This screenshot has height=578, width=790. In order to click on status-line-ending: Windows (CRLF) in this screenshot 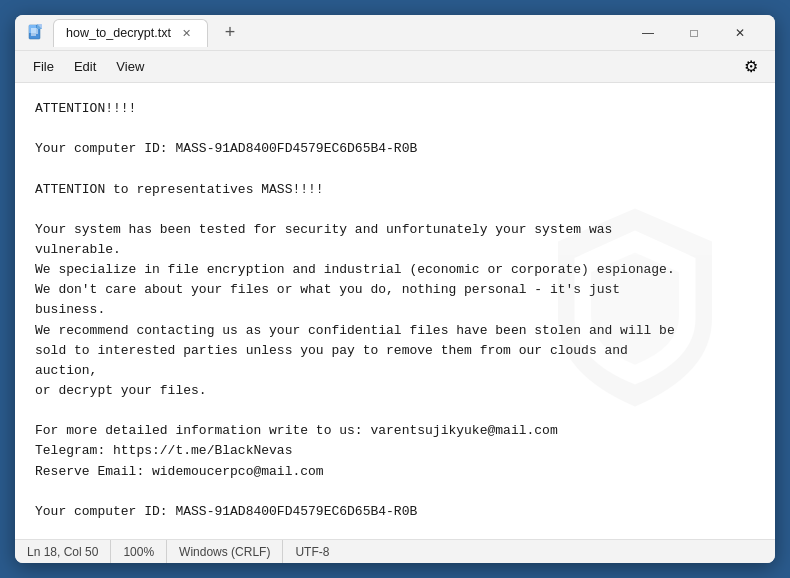, I will do `click(225, 552)`.